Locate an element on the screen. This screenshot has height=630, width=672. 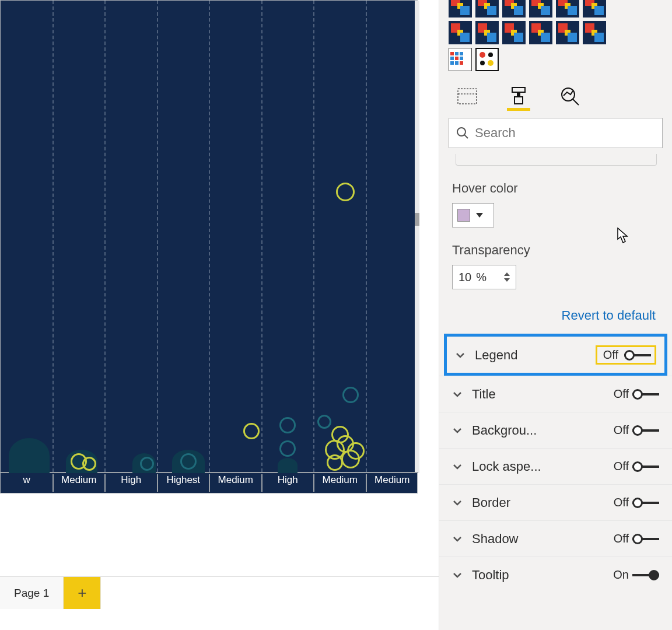
analytics-tab-icon is located at coordinates (570, 99).